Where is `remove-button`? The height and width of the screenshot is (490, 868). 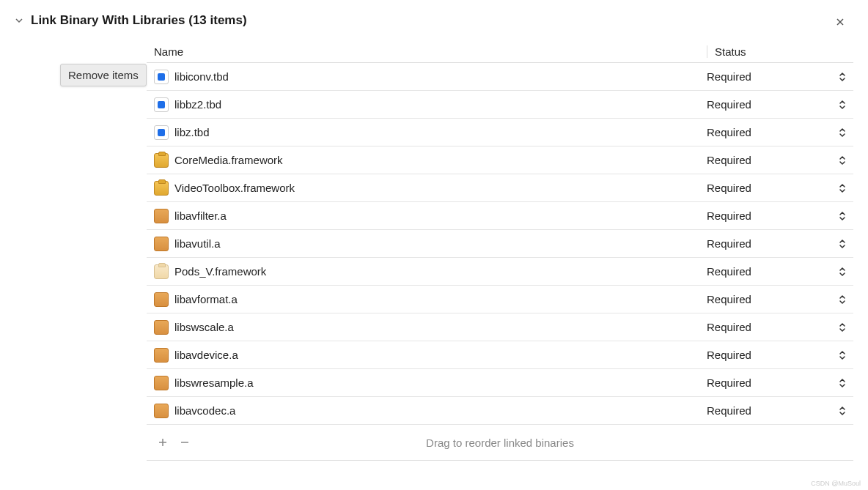 remove-button is located at coordinates (185, 442).